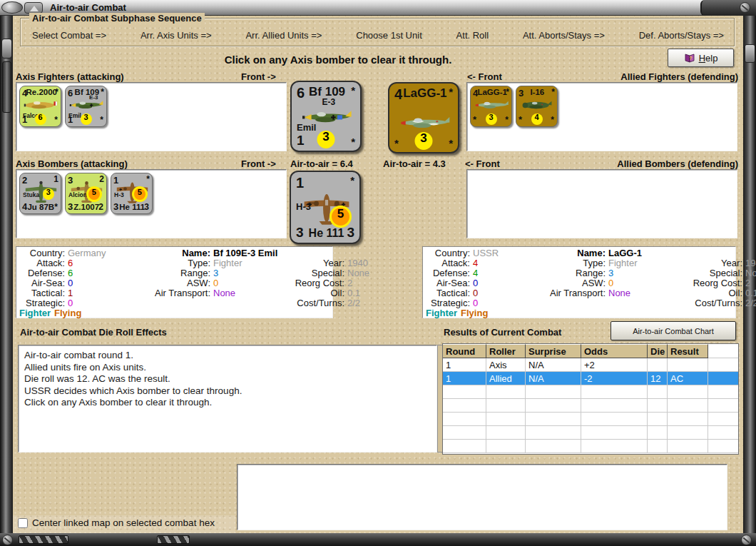 The height and width of the screenshot is (546, 756). What do you see at coordinates (700, 58) in the screenshot?
I see `help-button: ? Help` at bounding box center [700, 58].